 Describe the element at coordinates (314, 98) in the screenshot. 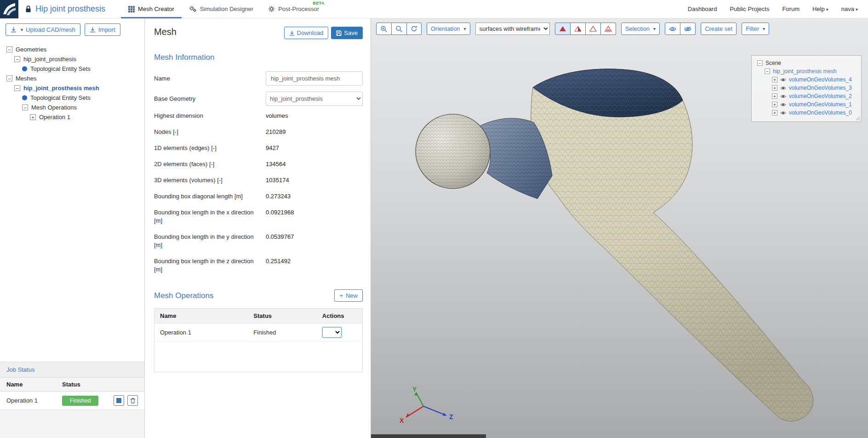

I see `base-geometry-select: hip_joint_prosthesis` at that location.